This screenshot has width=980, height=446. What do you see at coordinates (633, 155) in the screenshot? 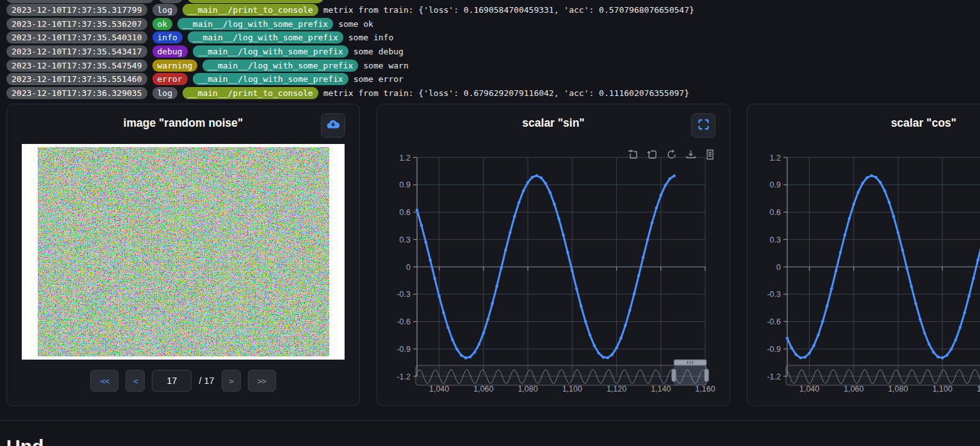
I see `zoom-box-icon` at bounding box center [633, 155].